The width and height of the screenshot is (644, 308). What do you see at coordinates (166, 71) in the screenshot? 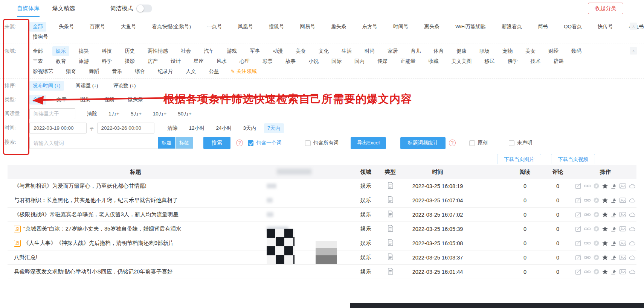
I see `filter-option: 纪录片` at bounding box center [166, 71].